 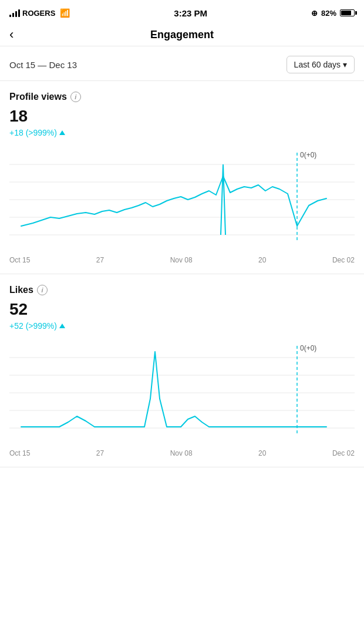 What do you see at coordinates (182, 35) in the screenshot?
I see `page-title: Engagement` at bounding box center [182, 35].